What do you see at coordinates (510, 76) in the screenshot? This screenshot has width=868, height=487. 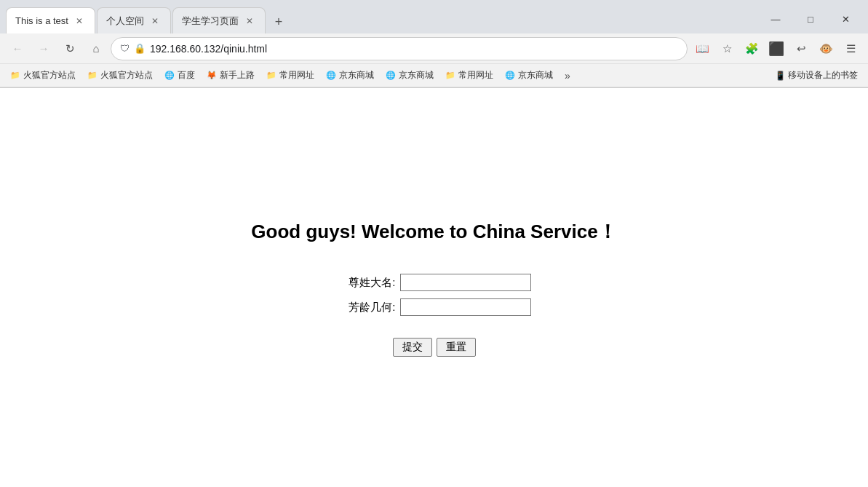 I see `globe-icon-jd3: 🌐` at bounding box center [510, 76].